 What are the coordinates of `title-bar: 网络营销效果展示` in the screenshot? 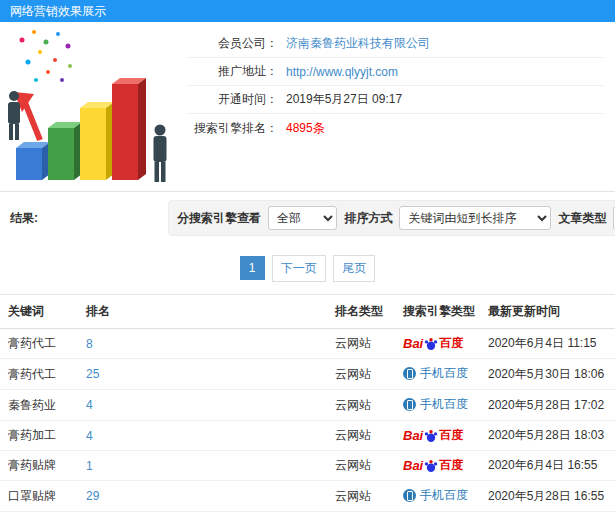 It's located at (308, 11).